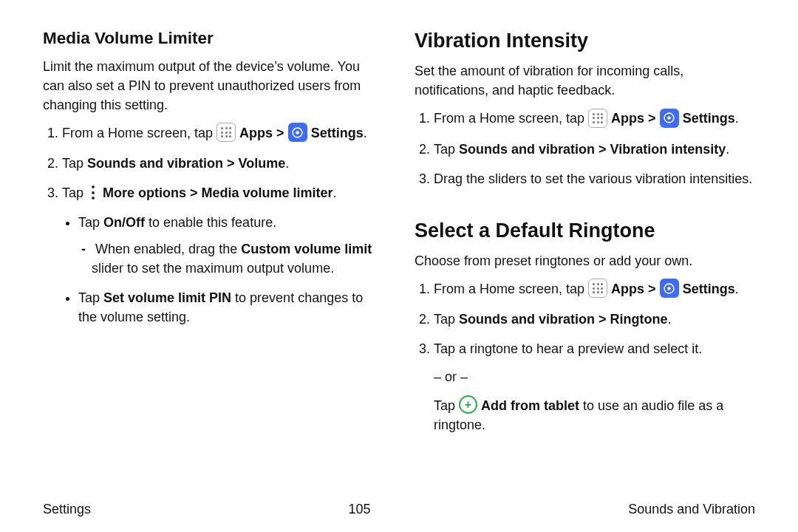 The width and height of the screenshot is (798, 532). I want to click on bold: Sounds and vibration > Ringtone, so click(563, 319).